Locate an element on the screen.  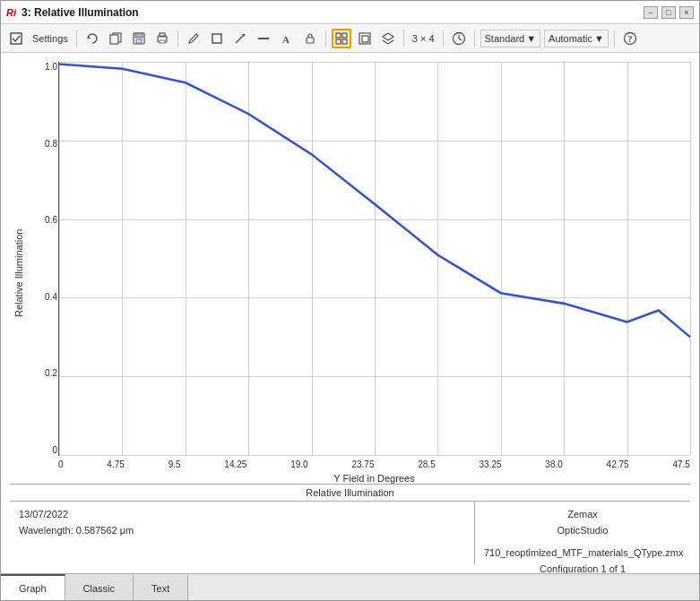
pencil-button is located at coordinates (194, 39).